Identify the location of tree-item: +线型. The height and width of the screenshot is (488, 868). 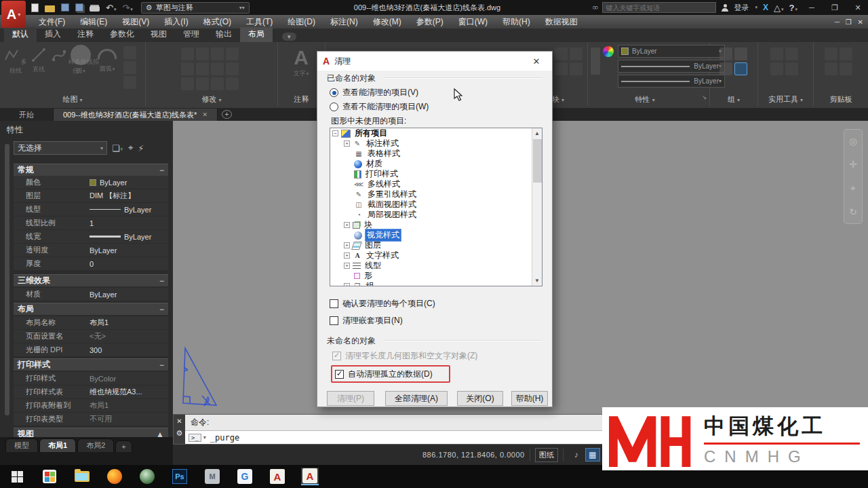
(436, 266).